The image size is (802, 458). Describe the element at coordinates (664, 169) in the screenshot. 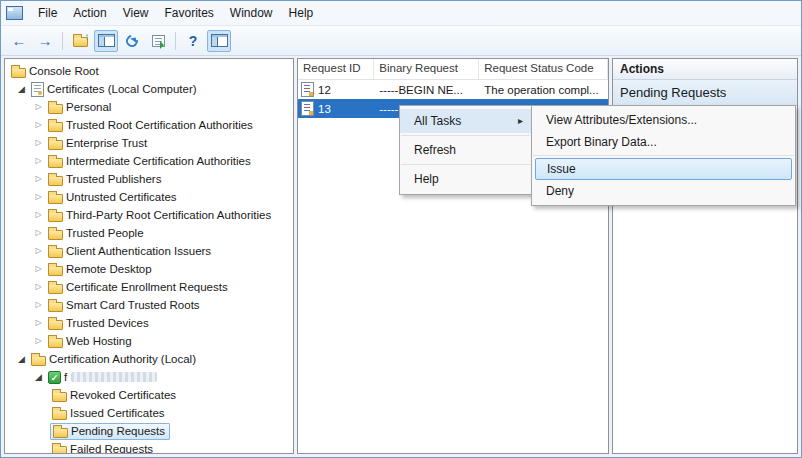

I see `submenu-item-issue: Issue` at that location.